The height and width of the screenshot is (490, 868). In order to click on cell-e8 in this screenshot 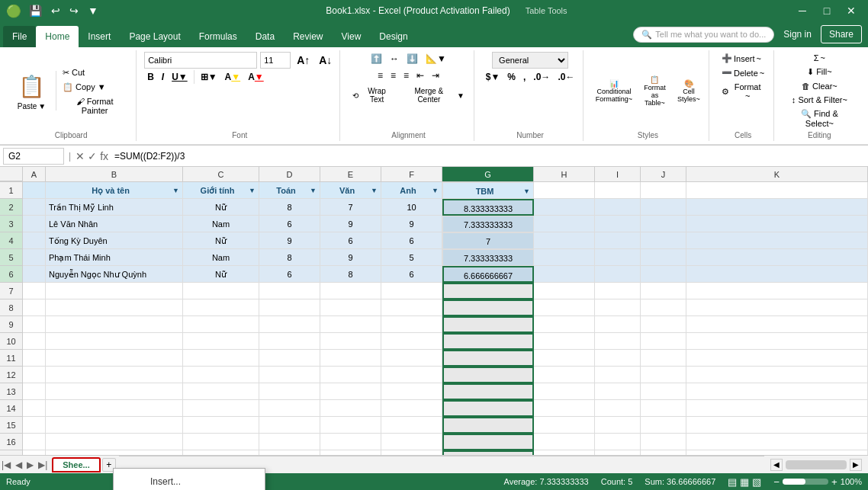, I will do `click(351, 308)`.